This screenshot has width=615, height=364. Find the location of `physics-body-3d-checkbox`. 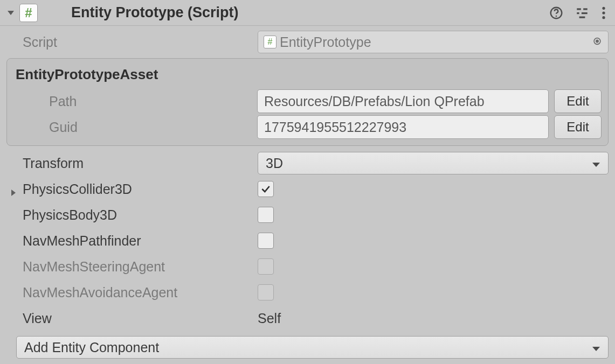

physics-body-3d-checkbox is located at coordinates (266, 215).